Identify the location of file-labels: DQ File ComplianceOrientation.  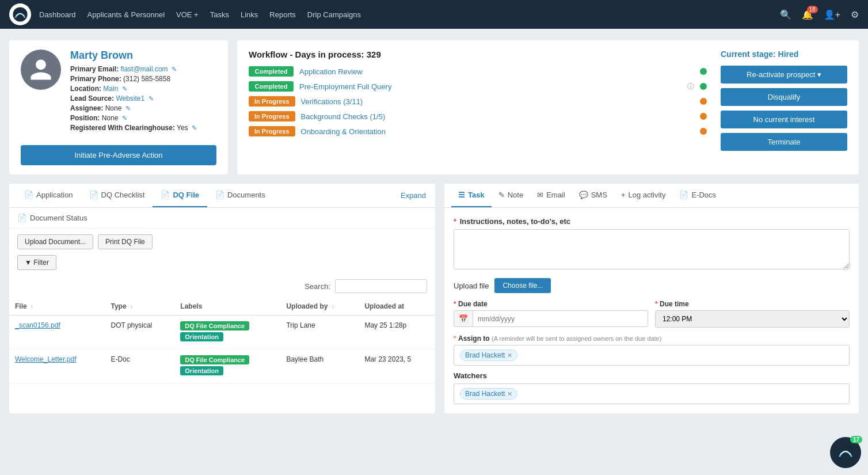
(227, 366).